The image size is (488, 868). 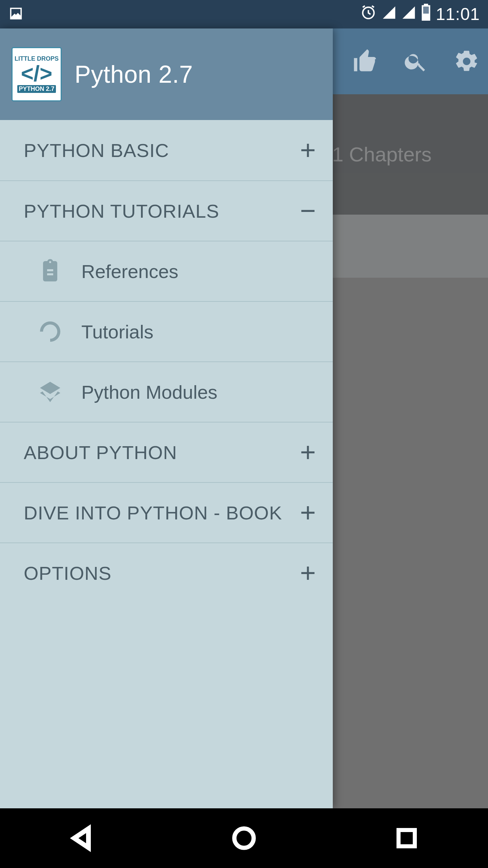 I want to click on clipboard-icon, so click(x=50, y=271).